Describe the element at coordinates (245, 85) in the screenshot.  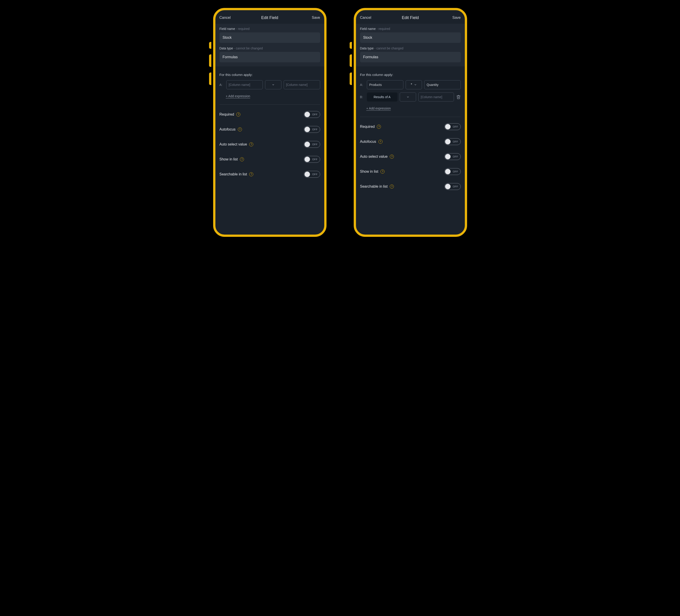
I see `expression-left-input: [Column name]` at that location.